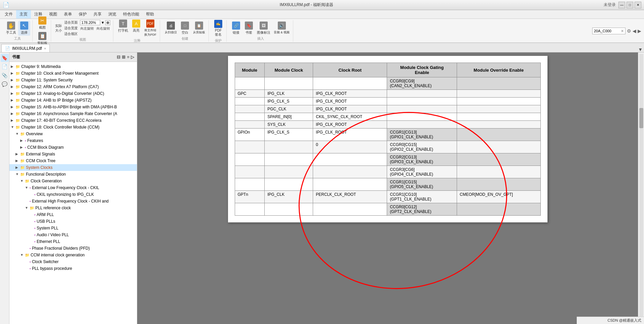 This screenshot has height=324, width=644. Describe the element at coordinates (73, 120) in the screenshot. I see `tree-item: ▶📁Chapter 17: 40-BIT Correcting ECC Acce…` at that location.